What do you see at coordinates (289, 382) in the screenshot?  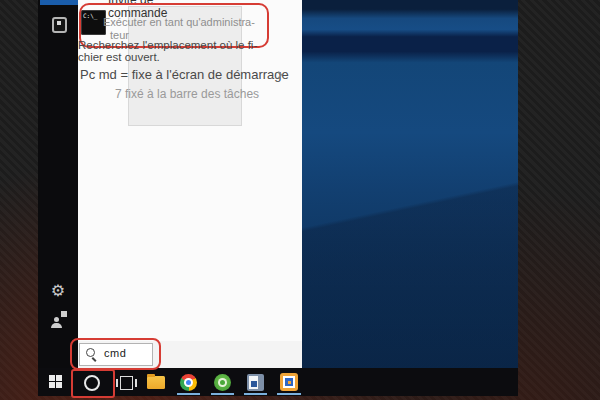 I see `media-app-icon` at bounding box center [289, 382].